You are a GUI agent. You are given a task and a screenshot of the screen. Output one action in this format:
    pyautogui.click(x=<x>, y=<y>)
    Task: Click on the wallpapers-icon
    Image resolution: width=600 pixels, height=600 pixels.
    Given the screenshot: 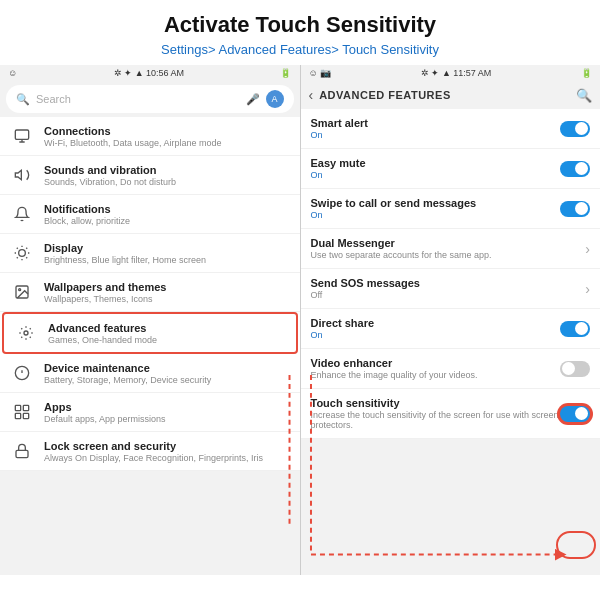 What is the action you would take?
    pyautogui.click(x=22, y=292)
    